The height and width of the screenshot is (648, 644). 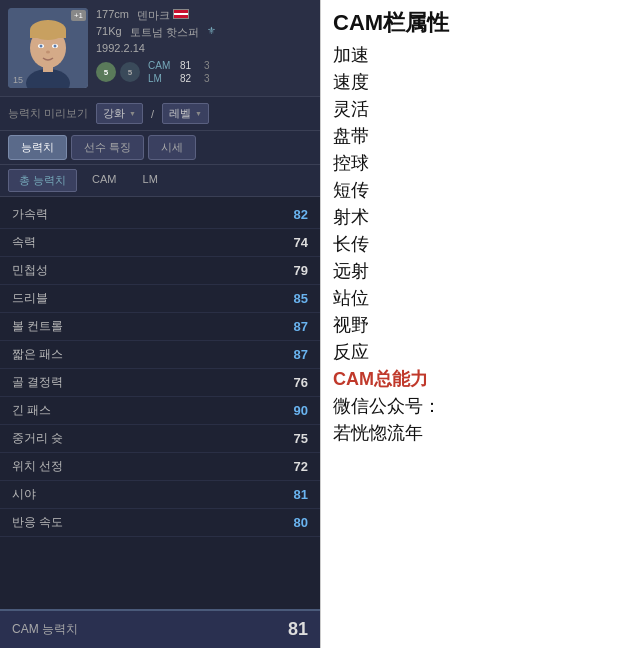 I want to click on right-item-8: 远射, so click(x=482, y=272).